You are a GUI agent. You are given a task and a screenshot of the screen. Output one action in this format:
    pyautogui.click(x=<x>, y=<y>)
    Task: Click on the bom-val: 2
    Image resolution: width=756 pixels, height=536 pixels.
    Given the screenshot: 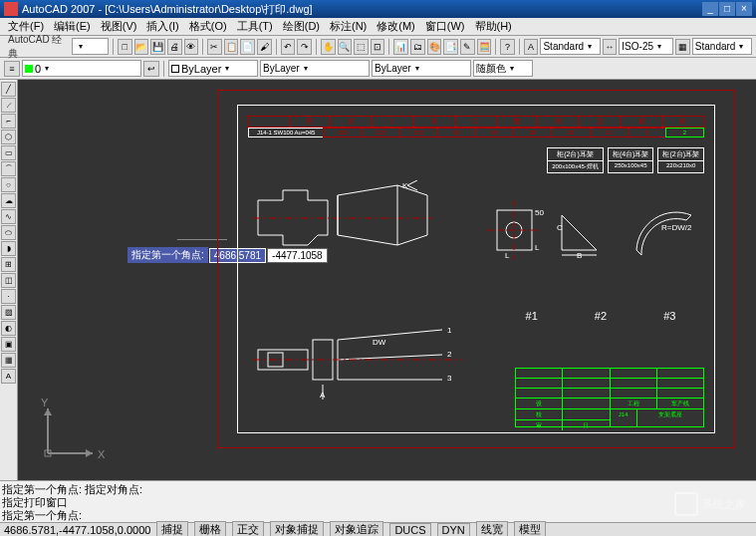 What is the action you would take?
    pyautogui.click(x=685, y=133)
    